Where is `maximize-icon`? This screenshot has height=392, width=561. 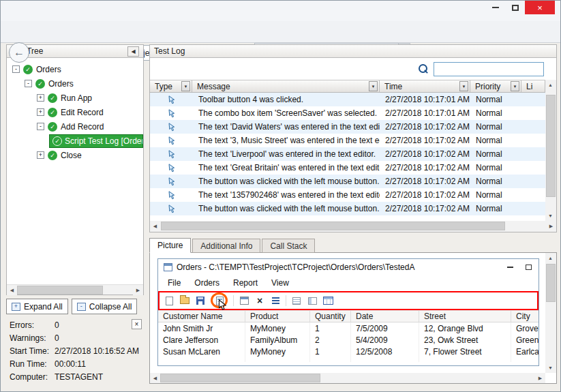 maximize-icon is located at coordinates (515, 8).